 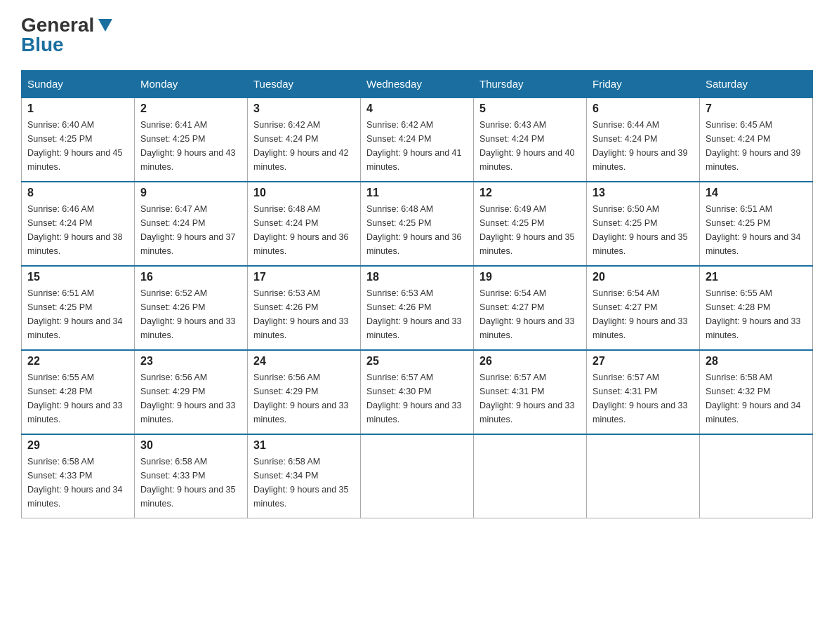 I want to click on day-number: 16, so click(x=191, y=277).